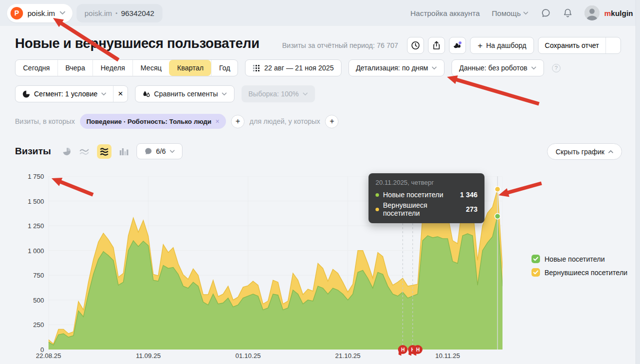 This screenshot has height=364, width=640. I want to click on chart-type-line-icon, so click(84, 151).